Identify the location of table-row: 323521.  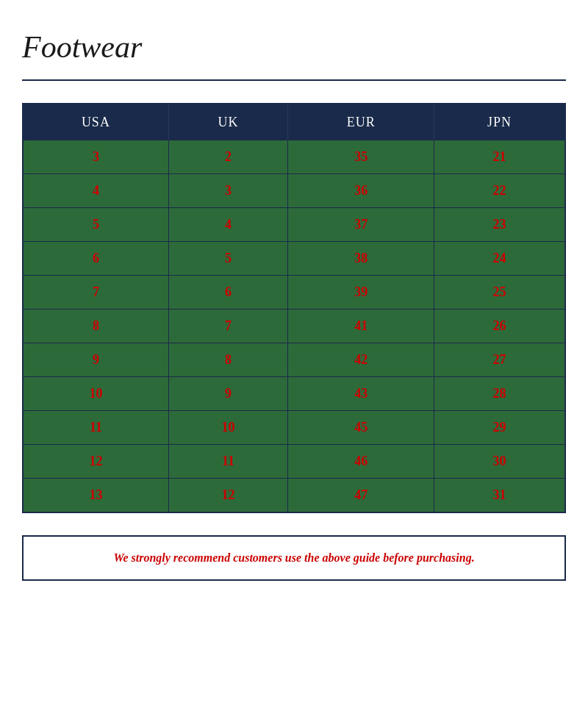
(294, 157).